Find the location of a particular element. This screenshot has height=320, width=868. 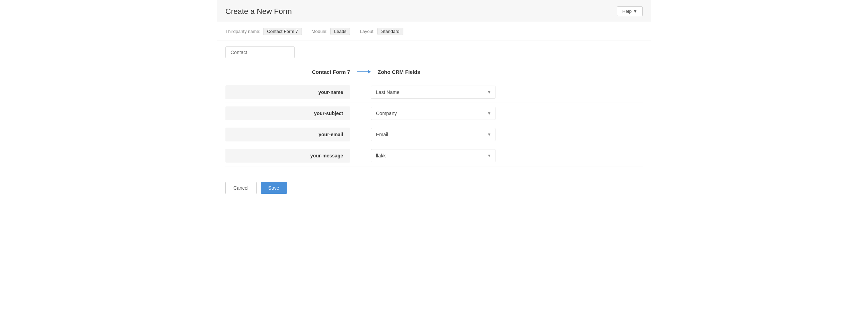

help-button-label: Help is located at coordinates (627, 11).